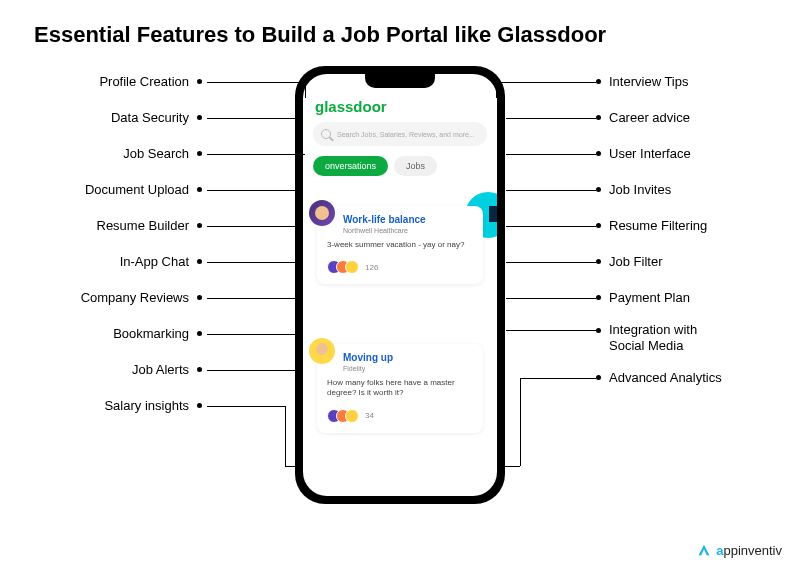 Image resolution: width=800 pixels, height=570 pixels. Describe the element at coordinates (400, 416) in the screenshot. I see `reactions: 34` at that location.